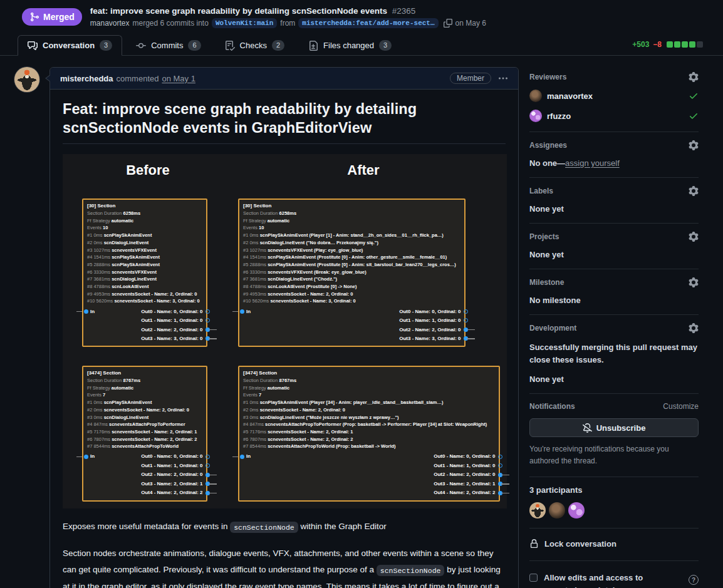  I want to click on out-socket-label: Out1 - Name: 1, Ordinal: 0, so click(172, 321).